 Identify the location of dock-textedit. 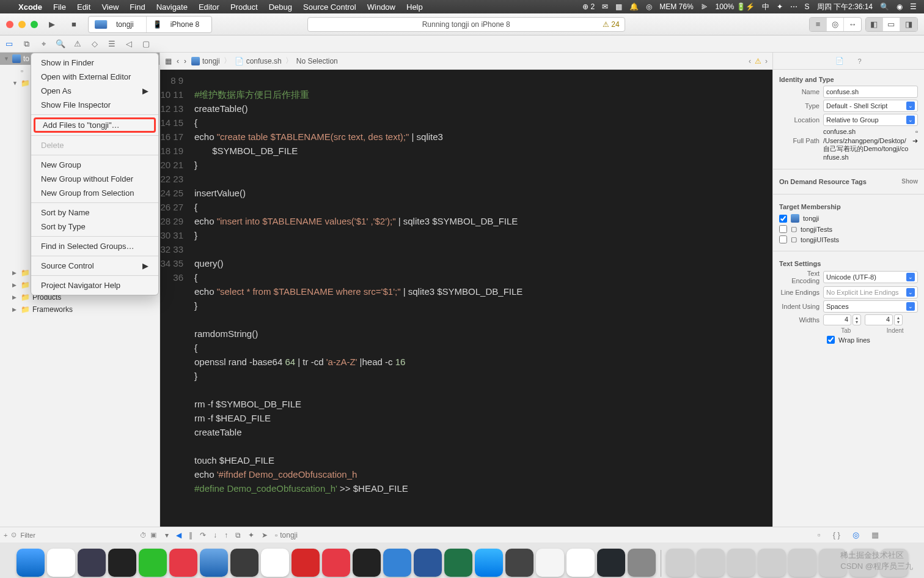
(550, 563).